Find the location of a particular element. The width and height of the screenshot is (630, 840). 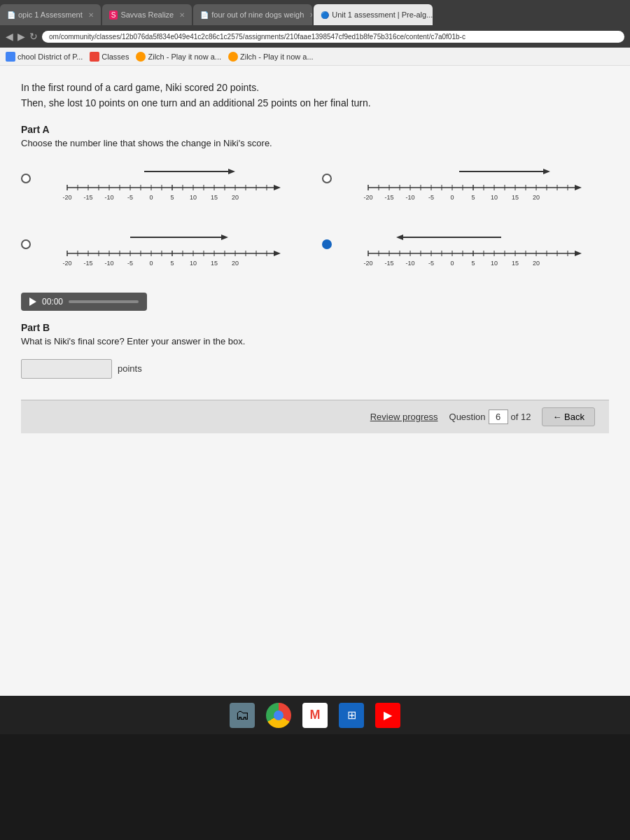

points-label: points is located at coordinates (130, 368).